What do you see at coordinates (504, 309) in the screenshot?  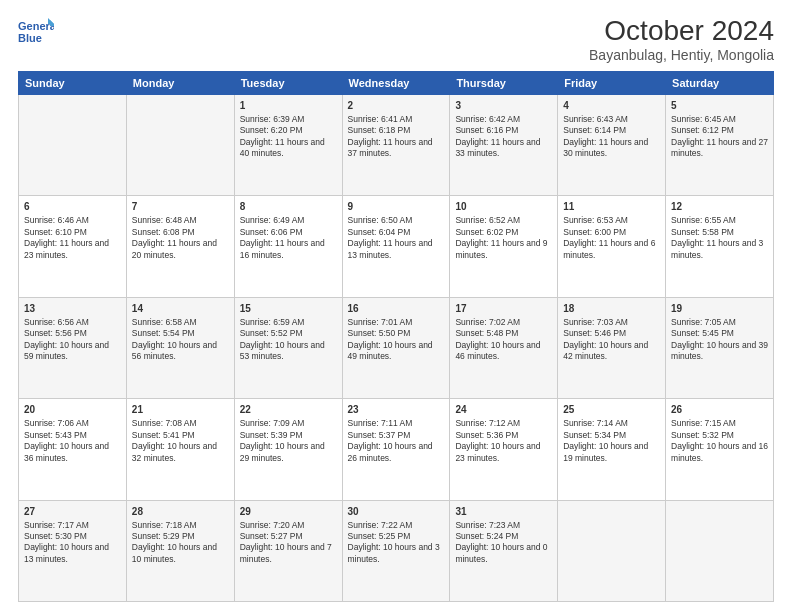 I see `day-number: 17` at bounding box center [504, 309].